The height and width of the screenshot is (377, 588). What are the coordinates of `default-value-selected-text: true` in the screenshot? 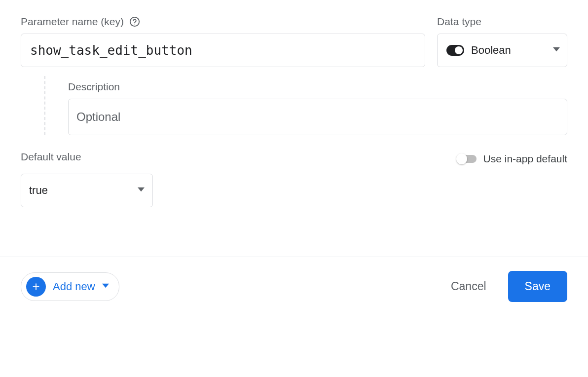 It's located at (38, 190).